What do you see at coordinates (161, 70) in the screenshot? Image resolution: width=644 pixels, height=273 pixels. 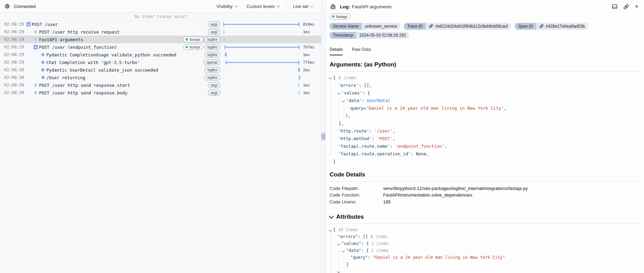 I see `trace-row: 02:08:30Pydantic UserDetail validate_jso…` at bounding box center [161, 70].